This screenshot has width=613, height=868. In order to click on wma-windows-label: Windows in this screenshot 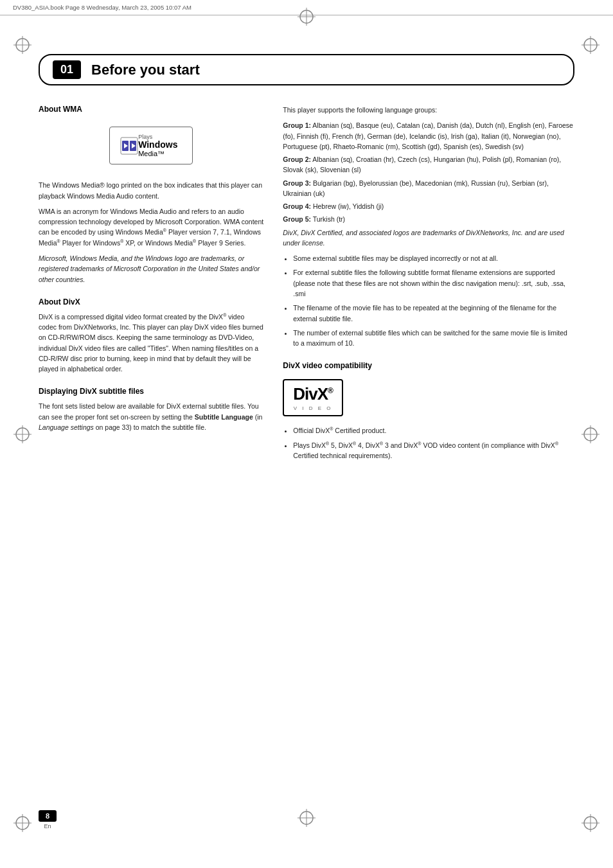, I will do `click(158, 145)`.